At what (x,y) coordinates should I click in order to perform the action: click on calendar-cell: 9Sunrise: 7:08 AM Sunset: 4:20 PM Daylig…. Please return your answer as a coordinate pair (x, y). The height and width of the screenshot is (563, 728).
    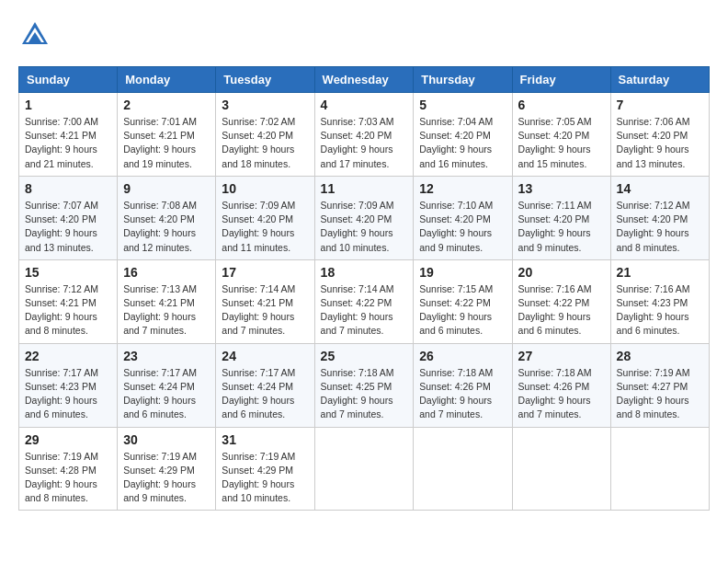
    Looking at the image, I should click on (167, 217).